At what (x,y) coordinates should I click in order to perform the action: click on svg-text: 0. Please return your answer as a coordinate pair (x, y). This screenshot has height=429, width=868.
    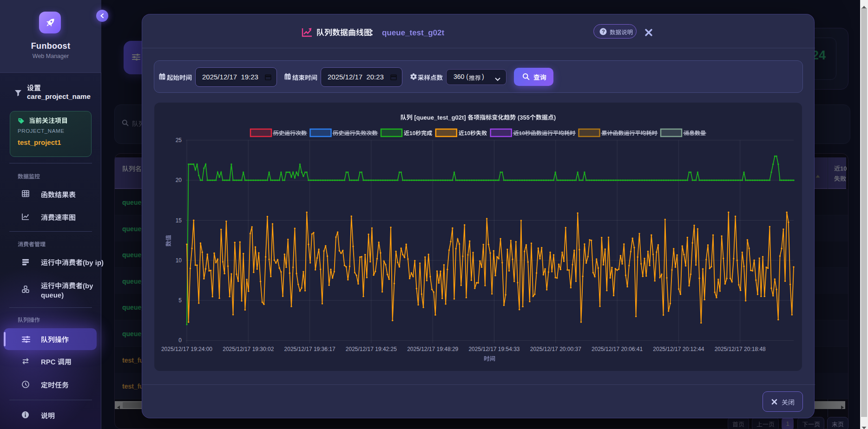
    Looking at the image, I should click on (180, 340).